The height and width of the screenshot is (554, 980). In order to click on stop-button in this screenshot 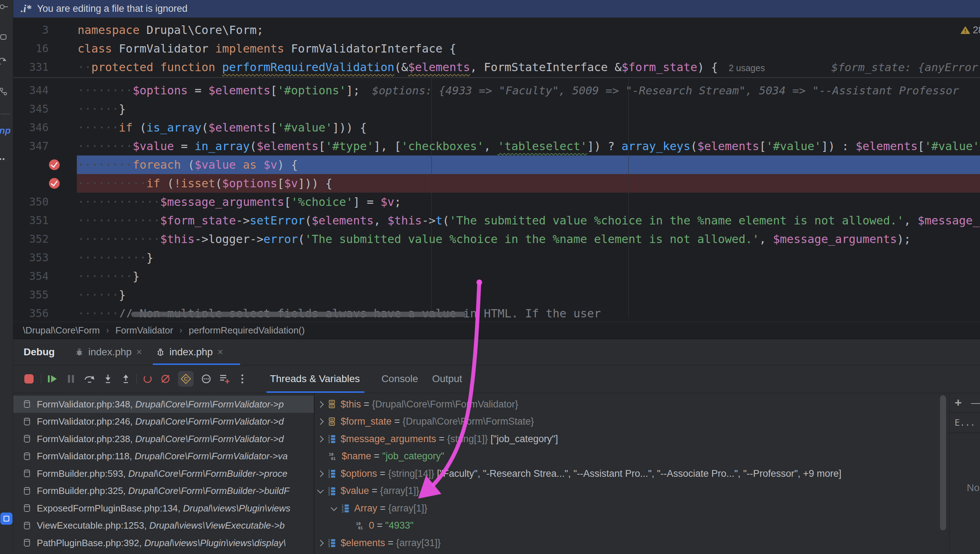, I will do `click(29, 379)`.